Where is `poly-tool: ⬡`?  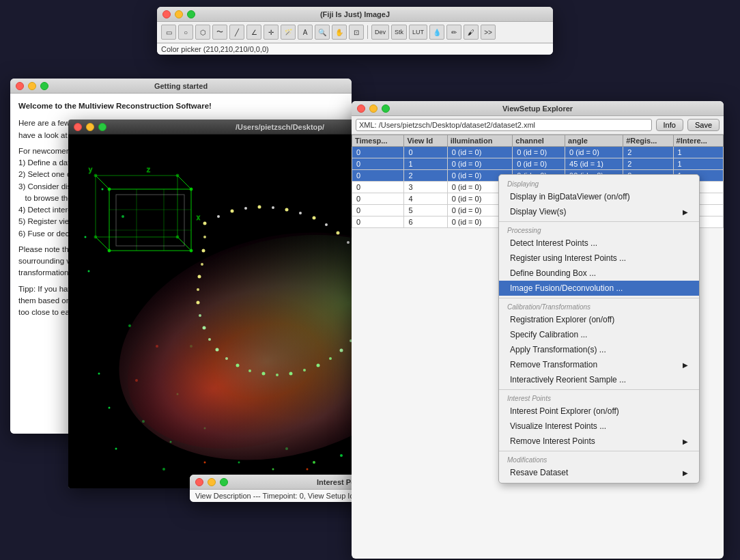
poly-tool: ⬡ is located at coordinates (203, 32).